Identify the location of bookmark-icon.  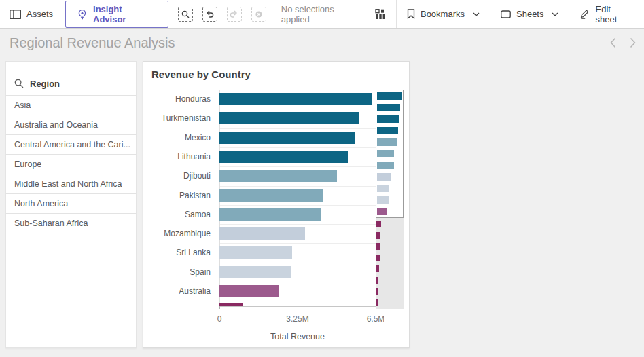
(411, 14).